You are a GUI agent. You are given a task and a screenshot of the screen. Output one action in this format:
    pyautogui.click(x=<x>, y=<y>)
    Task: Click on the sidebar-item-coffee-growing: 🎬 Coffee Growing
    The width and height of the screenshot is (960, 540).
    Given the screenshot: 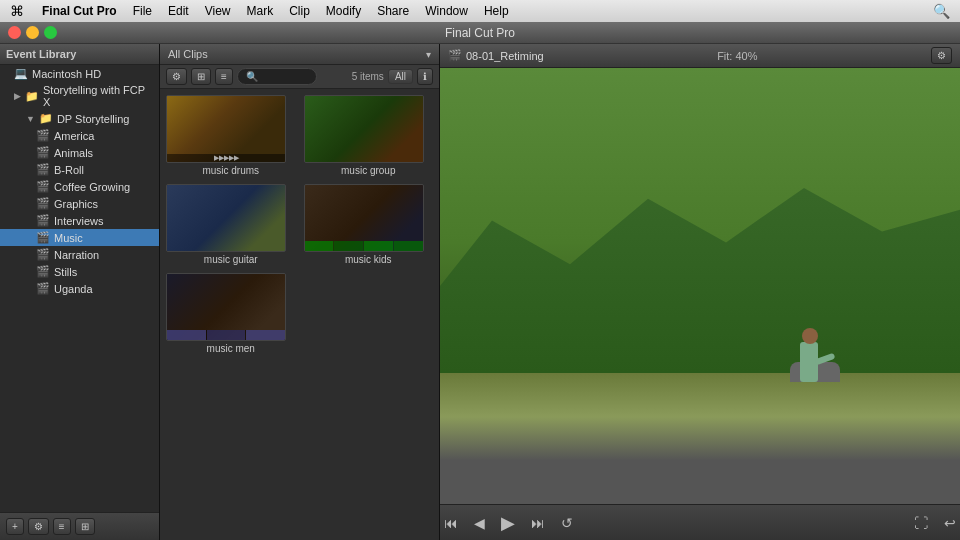 What is the action you would take?
    pyautogui.click(x=80, y=186)
    